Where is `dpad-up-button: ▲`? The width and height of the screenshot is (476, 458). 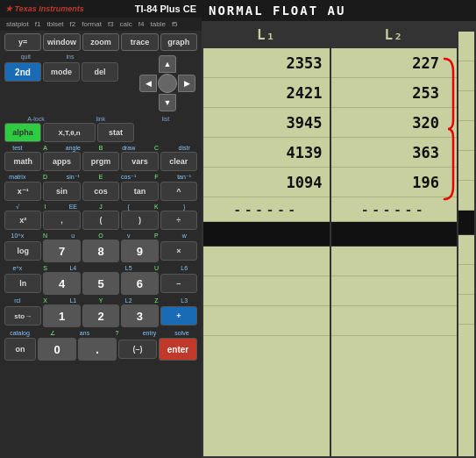 dpad-up-button: ▲ is located at coordinates (167, 64).